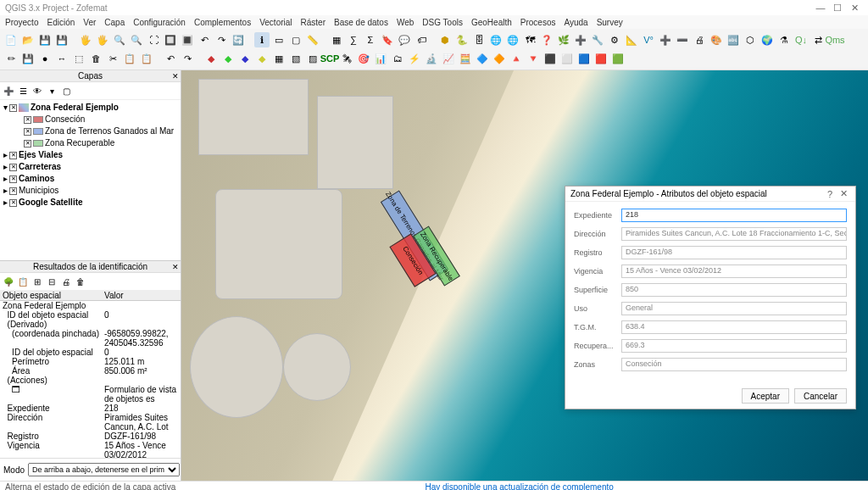 Image resolution: width=868 pixels, height=490 pixels. I want to click on id-tool1-icon: 🌳, so click(8, 281).